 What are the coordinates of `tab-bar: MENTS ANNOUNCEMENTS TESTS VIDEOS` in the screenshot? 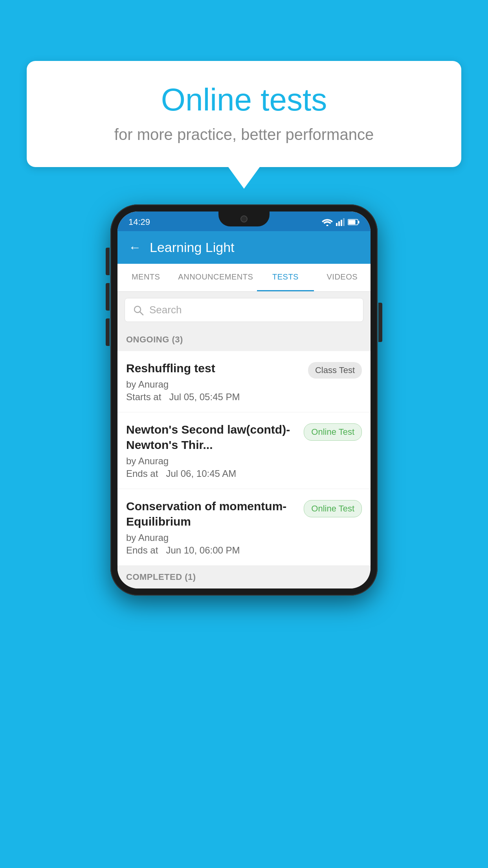 It's located at (244, 278).